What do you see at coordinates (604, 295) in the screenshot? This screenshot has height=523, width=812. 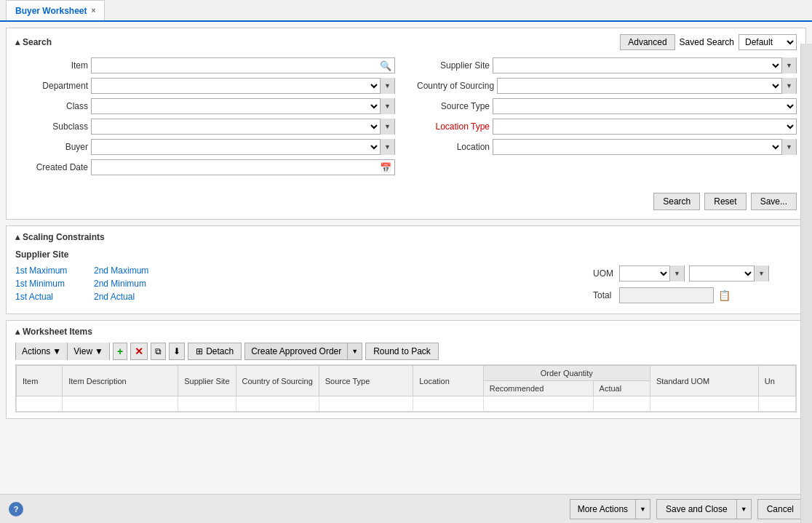 I see `total-label: Total` at bounding box center [604, 295].